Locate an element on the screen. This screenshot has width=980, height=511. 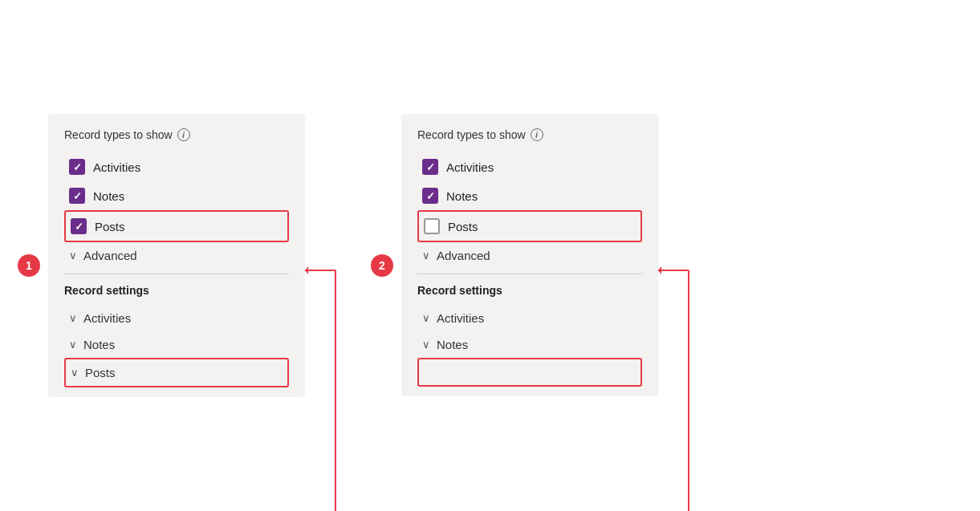
checkbox-label-notes-1: Notes is located at coordinates (109, 196).